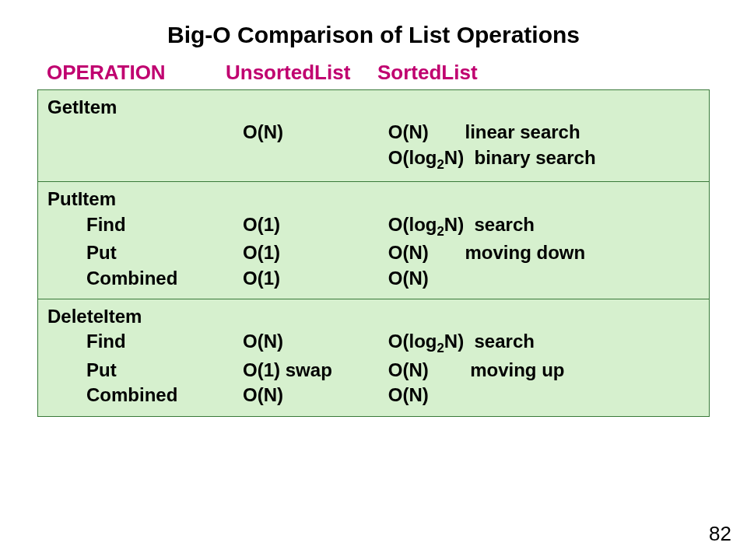 The image size is (747, 560). I want to click on table-row: Combined O(N) O(N), so click(374, 395).